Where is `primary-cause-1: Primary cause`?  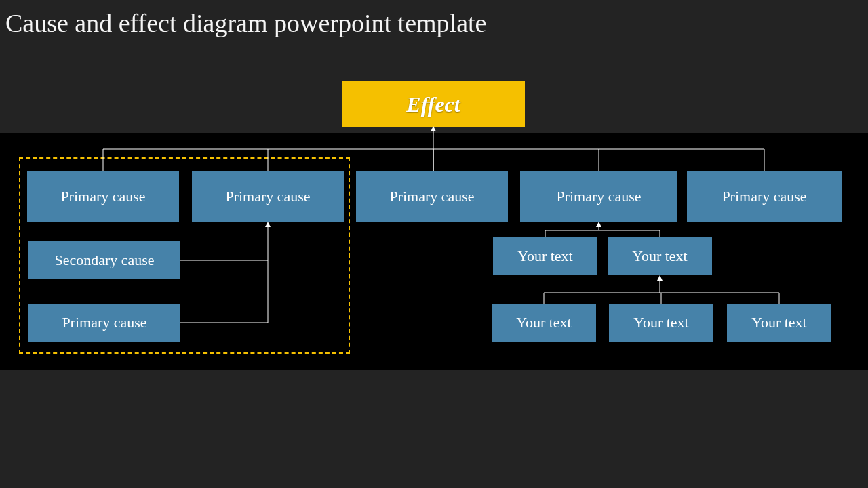
primary-cause-1: Primary cause is located at coordinates (103, 197).